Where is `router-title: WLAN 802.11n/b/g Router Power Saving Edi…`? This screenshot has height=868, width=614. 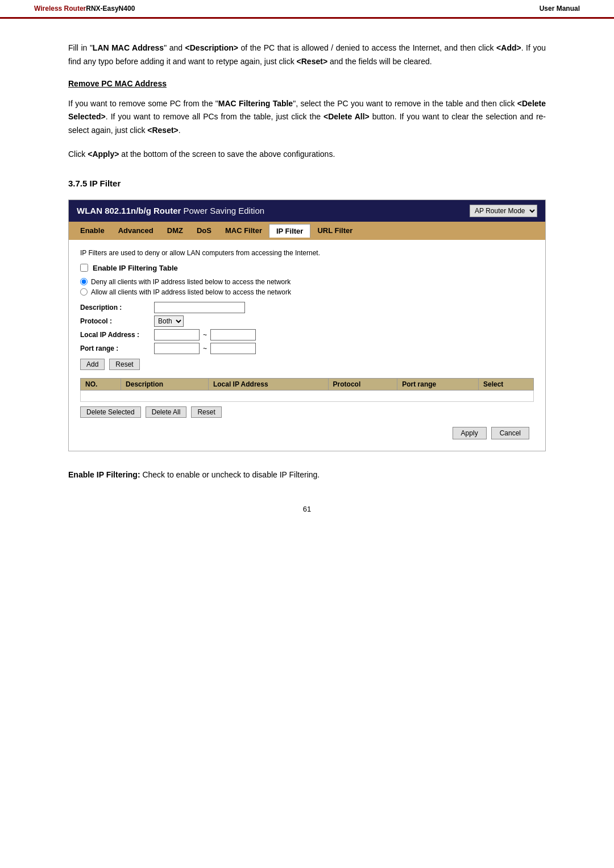 router-title: WLAN 802.11n/b/g Router Power Saving Edi… is located at coordinates (171, 210).